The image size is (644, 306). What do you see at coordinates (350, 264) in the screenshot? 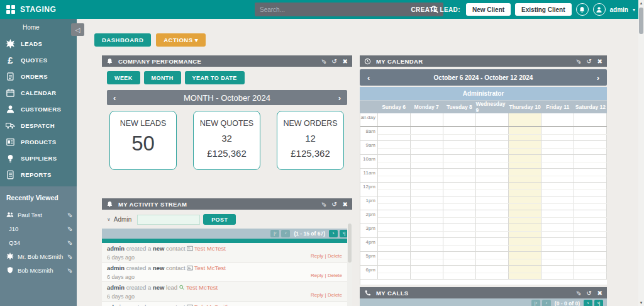
I see `activity-scrollbar` at bounding box center [350, 264].